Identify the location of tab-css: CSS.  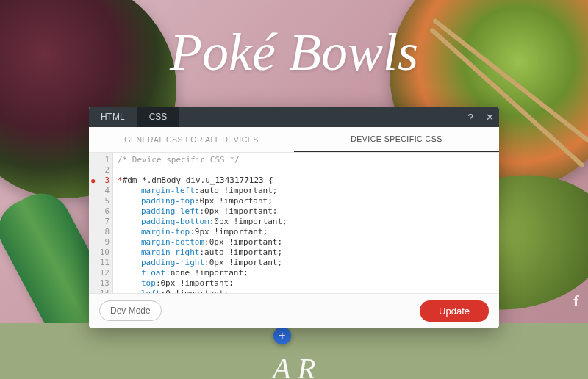
(159, 117).